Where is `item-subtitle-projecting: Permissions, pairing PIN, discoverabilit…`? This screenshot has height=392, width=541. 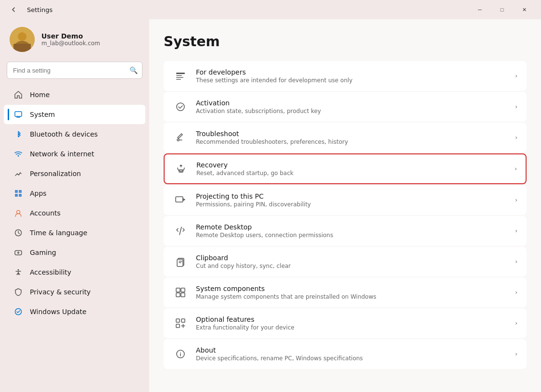
item-subtitle-projecting: Permissions, pairing PIN, discoverabilit… is located at coordinates (351, 204).